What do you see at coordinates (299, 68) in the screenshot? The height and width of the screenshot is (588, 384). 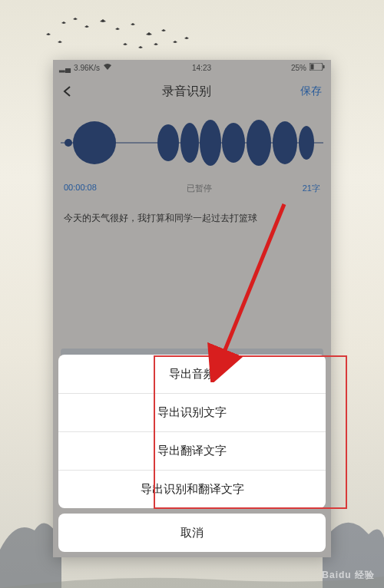 I see `battery-percent: 25%` at bounding box center [299, 68].